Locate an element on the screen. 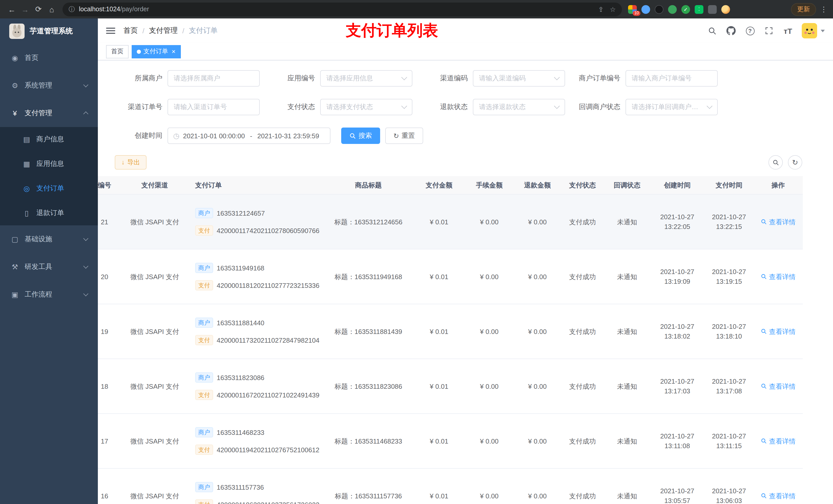 Image resolution: width=833 pixels, height=504 pixels. back-icon: ← is located at coordinates (12, 9).